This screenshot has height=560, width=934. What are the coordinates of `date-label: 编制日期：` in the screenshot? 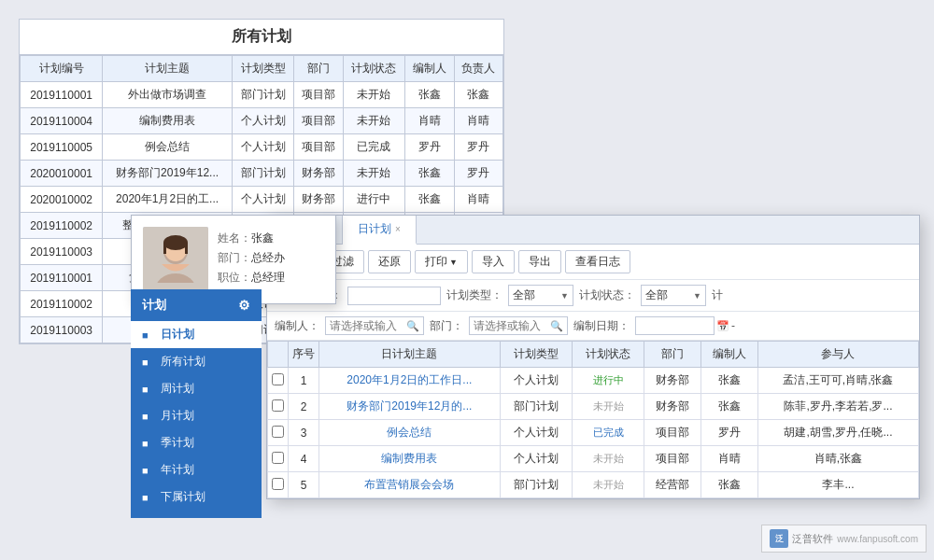 It's located at (601, 327).